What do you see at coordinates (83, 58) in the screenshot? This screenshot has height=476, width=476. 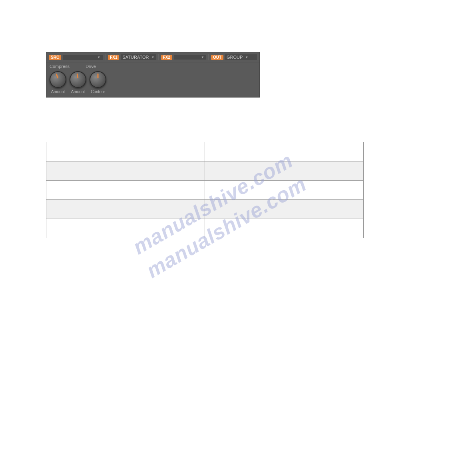 I see `src-dropdown: ▼` at bounding box center [83, 58].